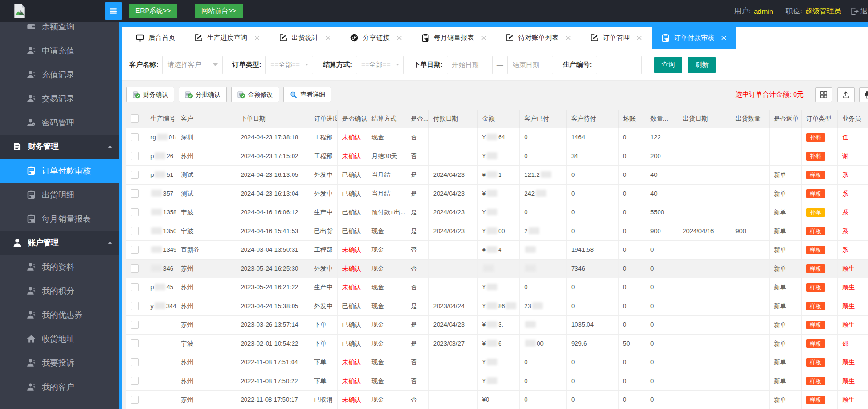 The width and height of the screenshot is (868, 409). What do you see at coordinates (543, 175) in the screenshot?
I see `cell-customer_paid: 121.2` at bounding box center [543, 175].